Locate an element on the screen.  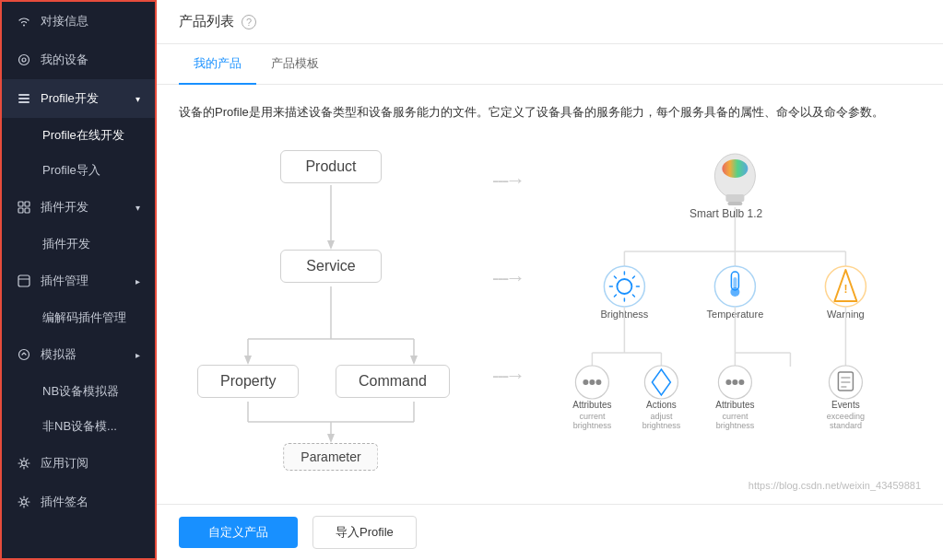
gear2-icon is located at coordinates (24, 502).